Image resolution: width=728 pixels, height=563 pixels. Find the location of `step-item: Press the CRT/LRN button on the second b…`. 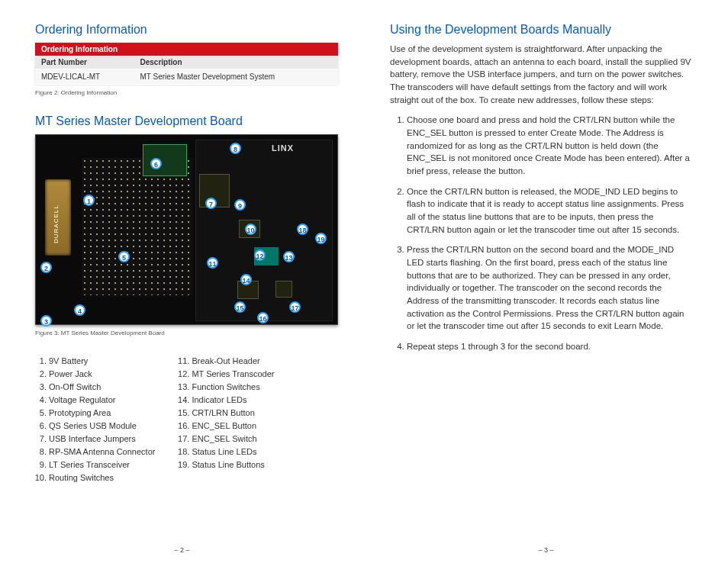

step-item: Press the CRT/LRN button on the second b… is located at coordinates (549, 288).